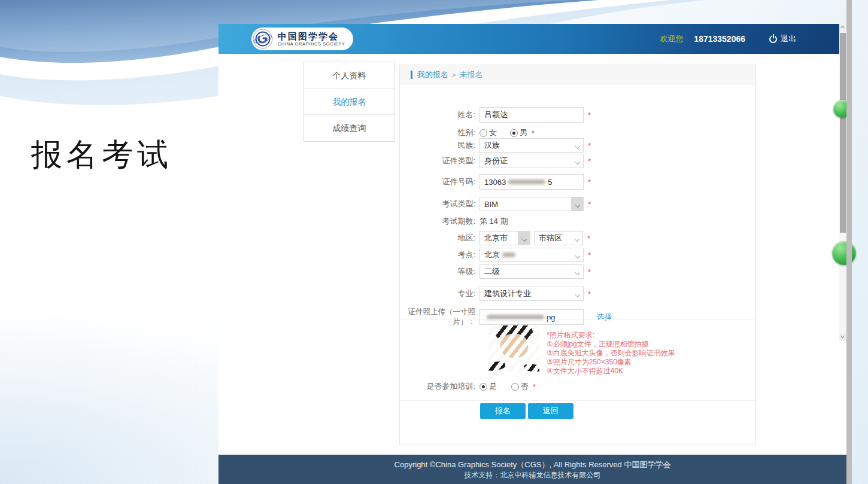 This screenshot has width=868, height=484. Describe the element at coordinates (515, 317) in the screenshot. I see `photo-filename-redacted` at that location.